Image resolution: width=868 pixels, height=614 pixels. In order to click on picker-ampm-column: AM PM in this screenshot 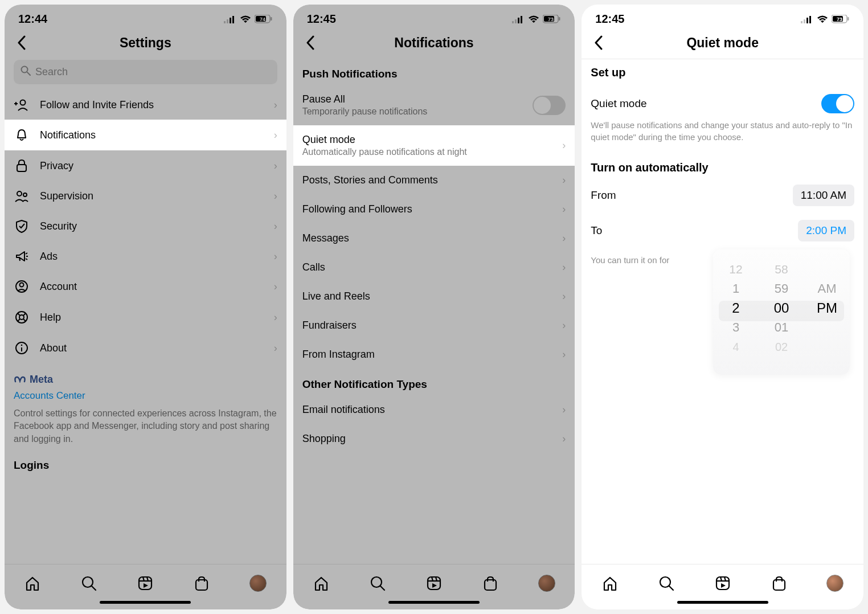, I will do `click(827, 308)`.